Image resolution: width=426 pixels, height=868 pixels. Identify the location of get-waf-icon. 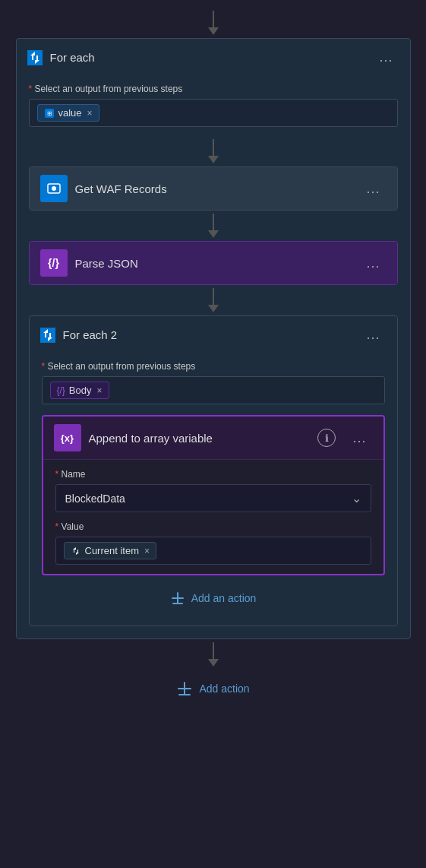
(54, 188).